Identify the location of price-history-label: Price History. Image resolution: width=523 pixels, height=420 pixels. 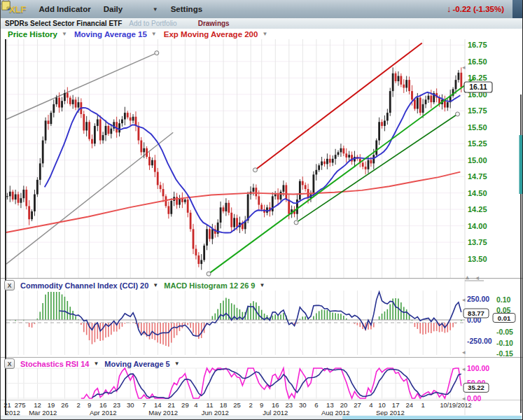
(32, 34).